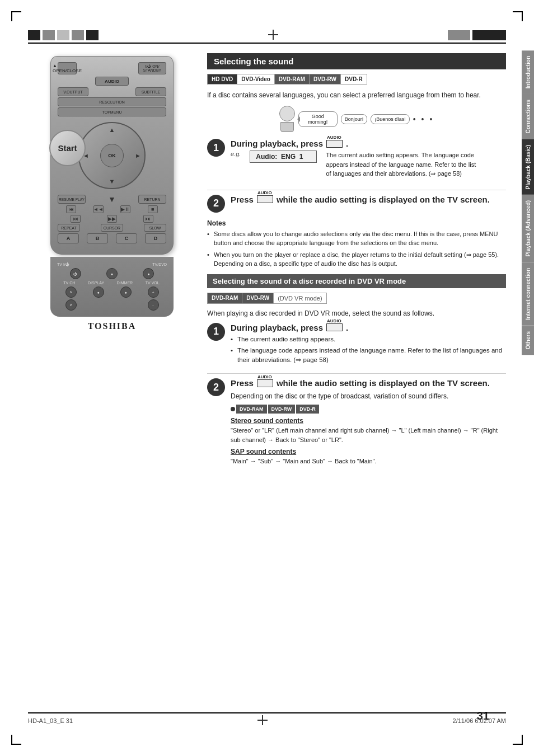 This screenshot has height=756, width=534. I want to click on corner-mark-tl, so click(16, 16).